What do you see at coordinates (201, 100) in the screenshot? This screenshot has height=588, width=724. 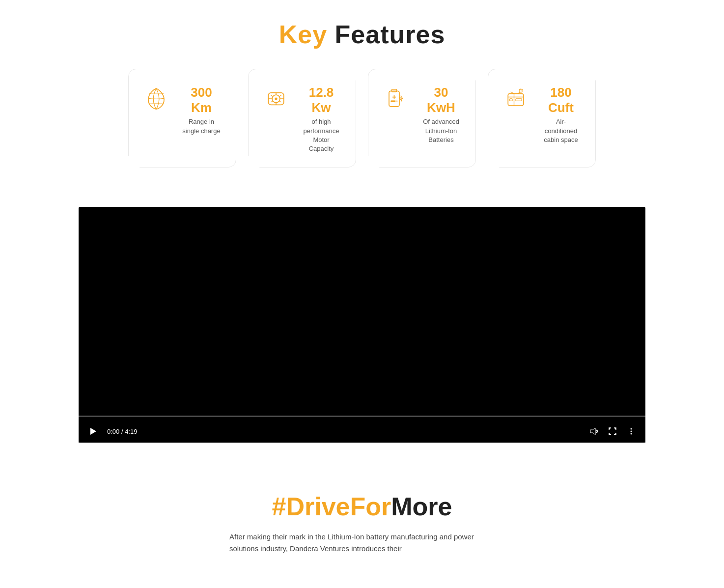 I see `range-value: 300 Km` at bounding box center [201, 100].